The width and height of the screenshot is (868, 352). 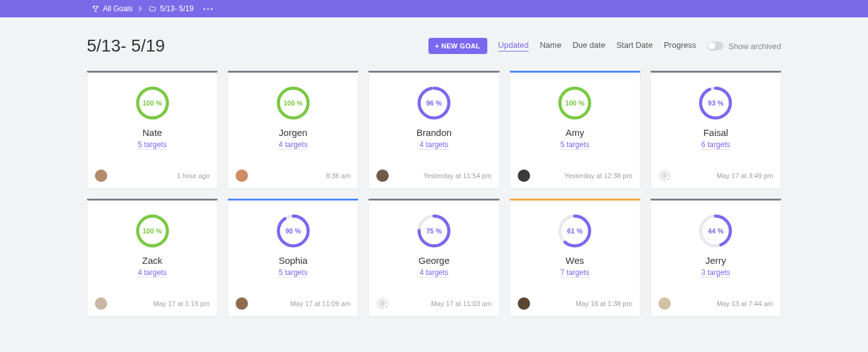 I want to click on goal-card-footer: May 17 at 3:49 pm, so click(x=715, y=176).